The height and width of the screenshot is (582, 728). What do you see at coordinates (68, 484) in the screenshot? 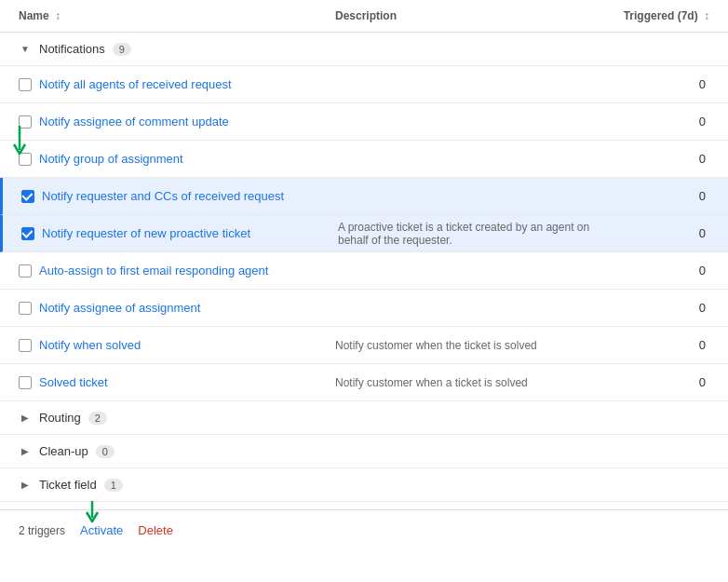
I see `section-ticket-field-label: Ticket field` at bounding box center [68, 484].